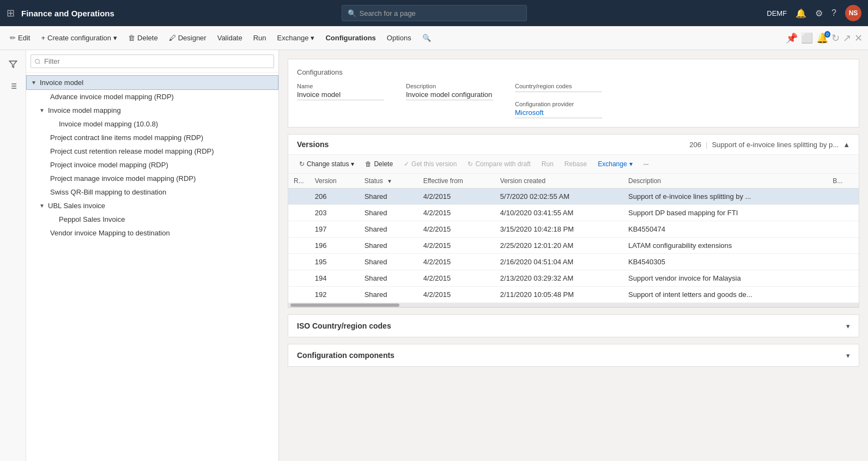 The image size is (868, 461). Describe the element at coordinates (573, 326) in the screenshot. I see `iso-section: ISO Country/region codes ▾` at that location.